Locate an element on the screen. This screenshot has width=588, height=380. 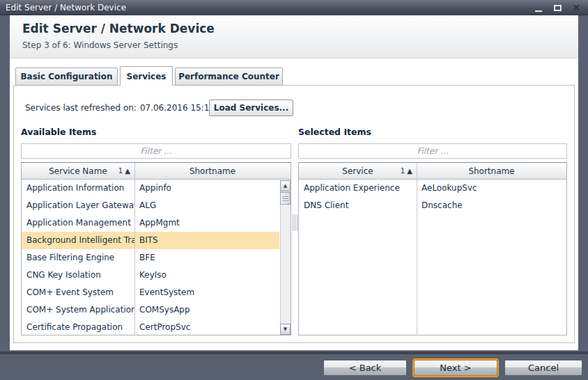
tab-services: Services is located at coordinates (146, 76).